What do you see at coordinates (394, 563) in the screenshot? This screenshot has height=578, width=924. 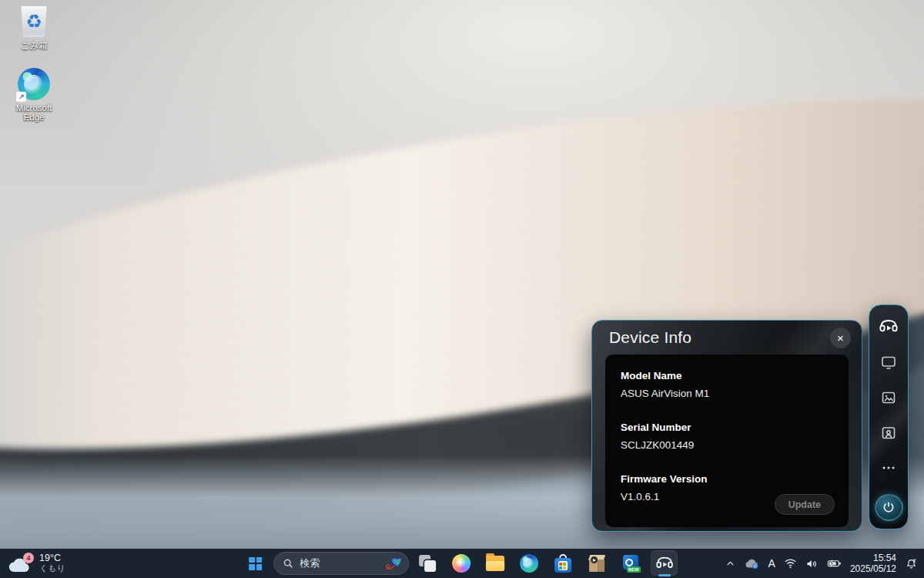 I see `search-highlight-icon` at bounding box center [394, 563].